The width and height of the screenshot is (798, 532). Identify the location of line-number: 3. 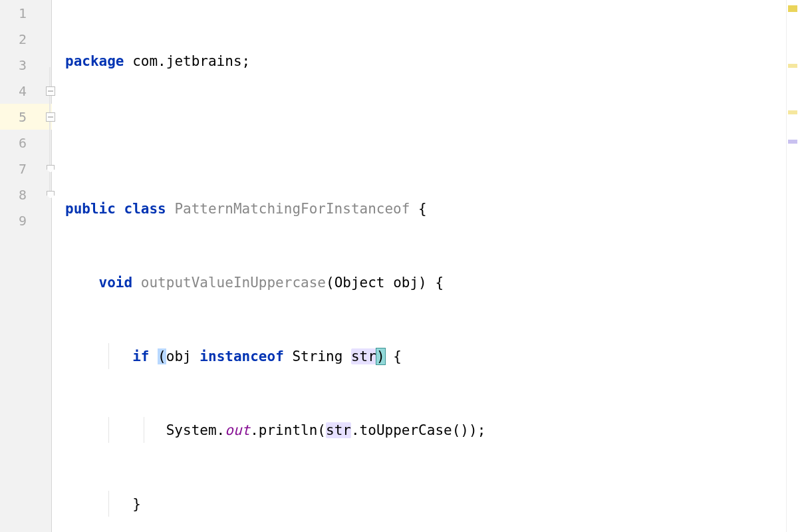
(15, 65).